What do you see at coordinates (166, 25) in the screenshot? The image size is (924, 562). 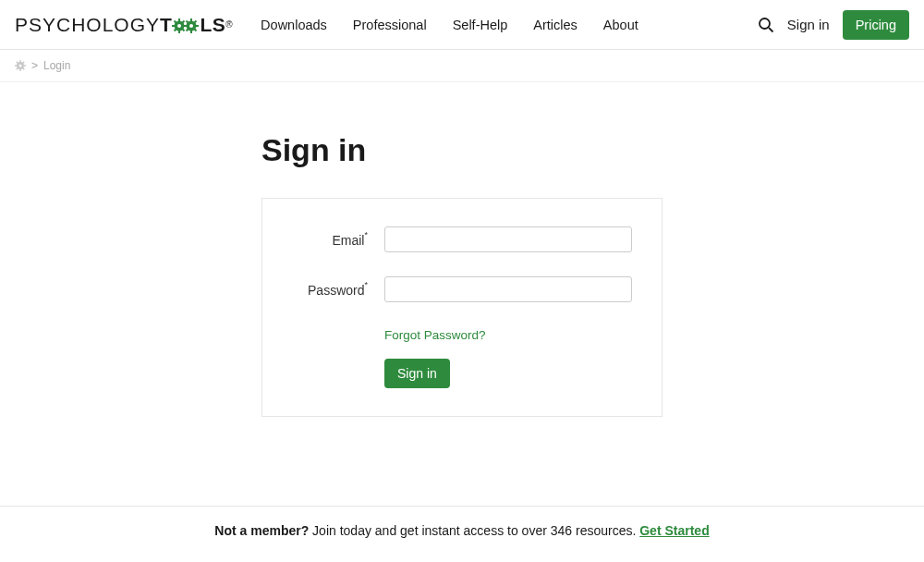 I see `logo-text-t: T` at bounding box center [166, 25].